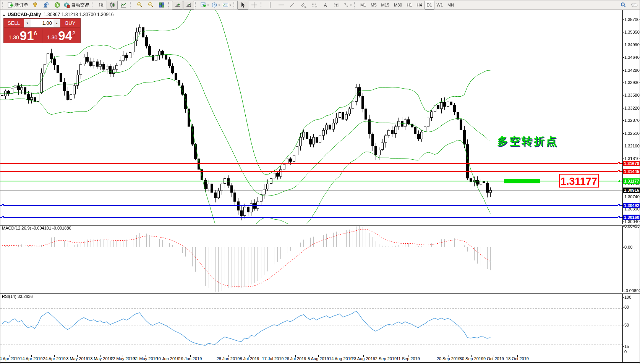 The height and width of the screenshot is (364, 640). Describe the element at coordinates (320, 363) in the screenshot. I see `window-bottom-edge` at that location.